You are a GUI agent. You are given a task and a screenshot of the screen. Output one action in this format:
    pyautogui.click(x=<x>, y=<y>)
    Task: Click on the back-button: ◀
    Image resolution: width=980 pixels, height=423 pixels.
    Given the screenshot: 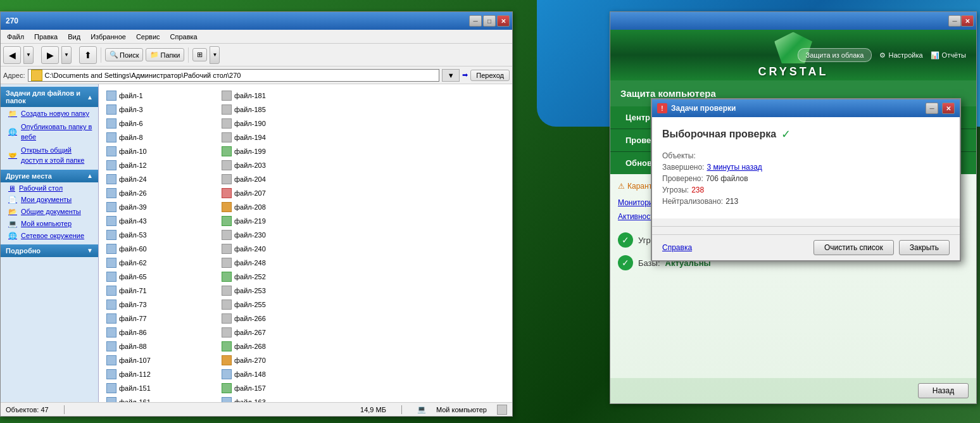 What is the action you would take?
    pyautogui.click(x=12, y=55)
    